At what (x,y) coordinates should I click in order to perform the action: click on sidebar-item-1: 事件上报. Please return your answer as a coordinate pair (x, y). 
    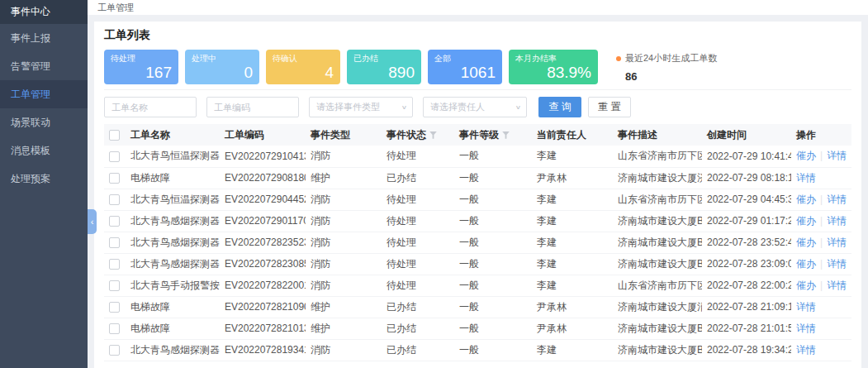
    Looking at the image, I should click on (44, 38).